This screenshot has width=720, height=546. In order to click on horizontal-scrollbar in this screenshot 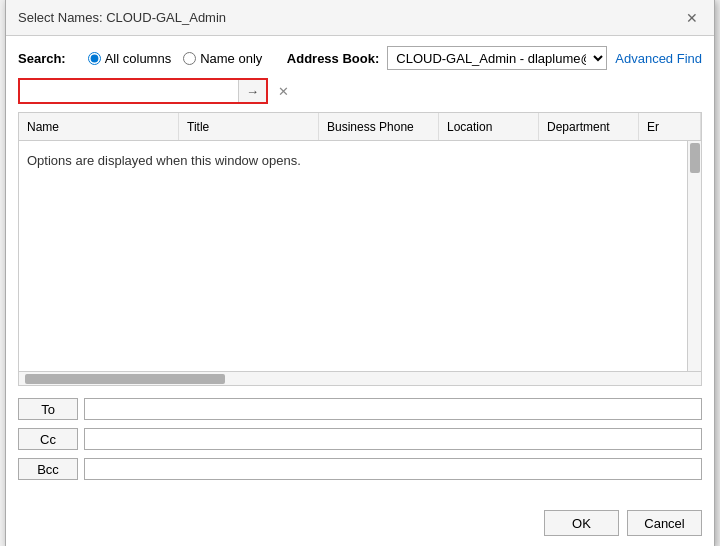, I will do `click(360, 378)`.